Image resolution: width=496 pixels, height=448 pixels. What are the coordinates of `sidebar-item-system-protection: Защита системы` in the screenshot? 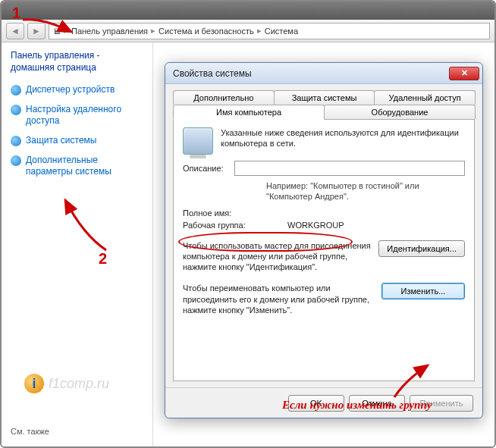 It's located at (77, 141).